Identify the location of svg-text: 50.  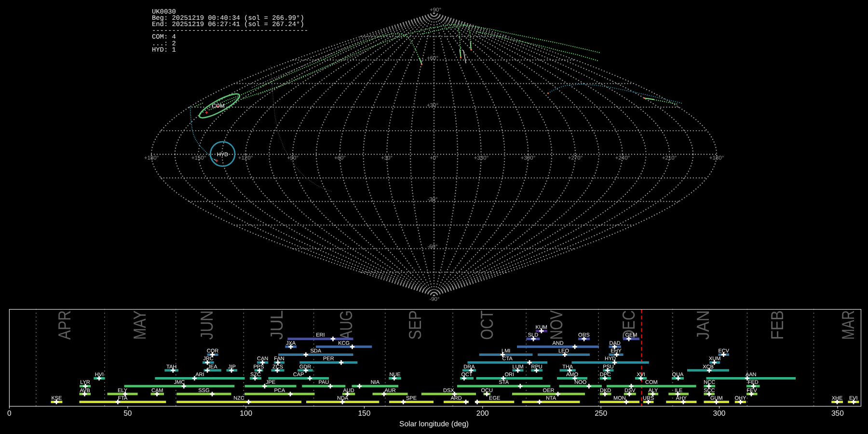
(128, 414).